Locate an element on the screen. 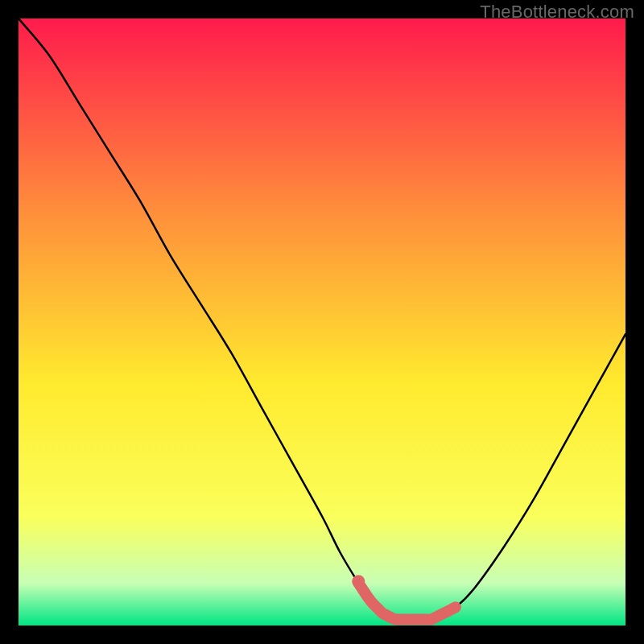 Image resolution: width=644 pixels, height=644 pixels. optimal-marker-dot is located at coordinates (358, 581).